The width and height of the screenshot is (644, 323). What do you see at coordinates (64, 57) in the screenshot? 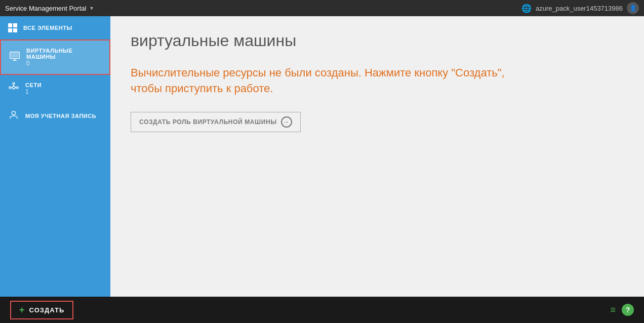
I see `sidebar-item-vm-text: ВИРТУАЛЬНЫЕ МАШИНЫ 0` at bounding box center [64, 57].